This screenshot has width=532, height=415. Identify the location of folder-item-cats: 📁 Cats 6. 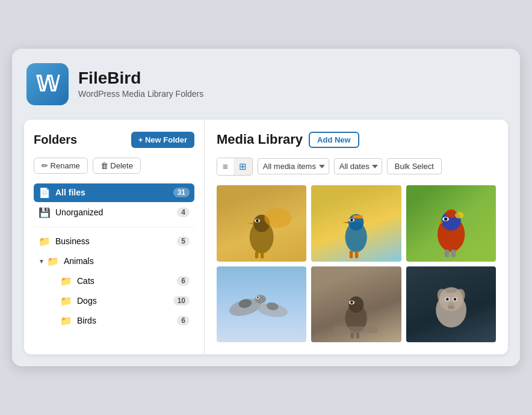
(114, 281).